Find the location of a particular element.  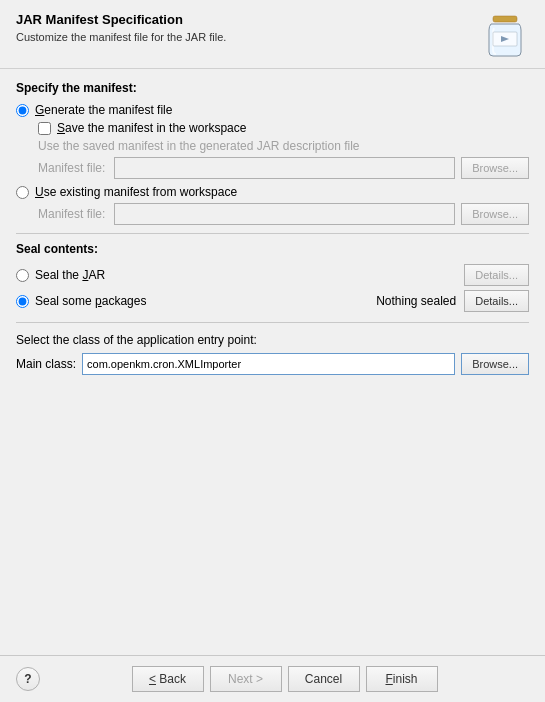

save-manifest-checkbox is located at coordinates (44, 128).